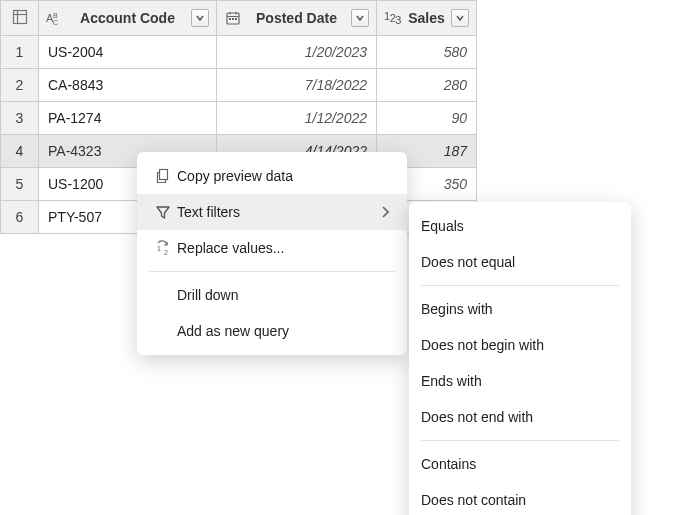 This screenshot has height=515, width=692. Describe the element at coordinates (426, 18) in the screenshot. I see `column-label: Sales` at that location.